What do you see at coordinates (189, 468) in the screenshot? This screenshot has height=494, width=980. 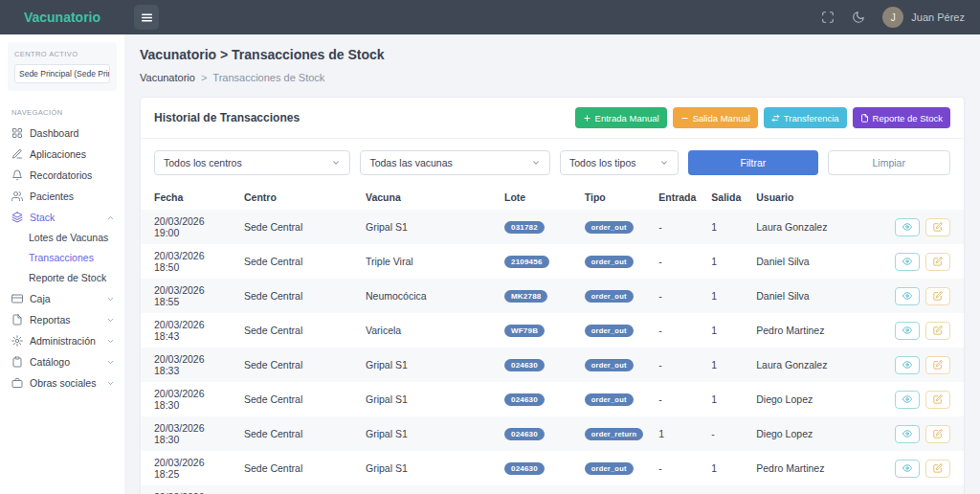 I see `cell-fecha: 20/03/2026 18:25` at bounding box center [189, 468].